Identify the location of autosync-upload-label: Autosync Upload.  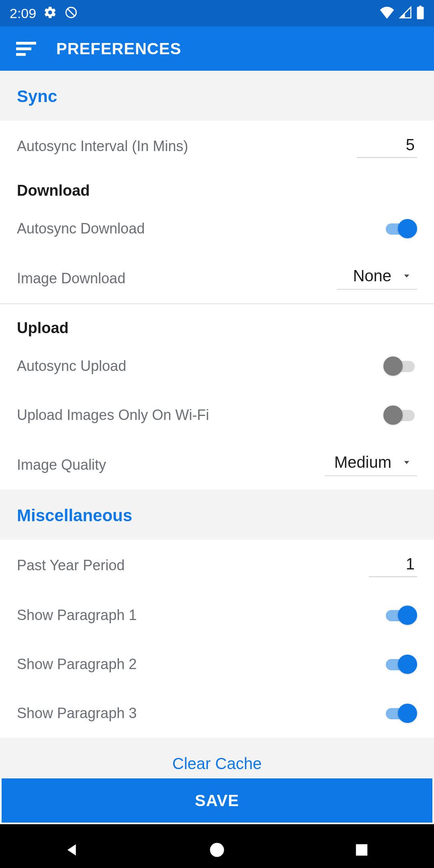
(72, 366).